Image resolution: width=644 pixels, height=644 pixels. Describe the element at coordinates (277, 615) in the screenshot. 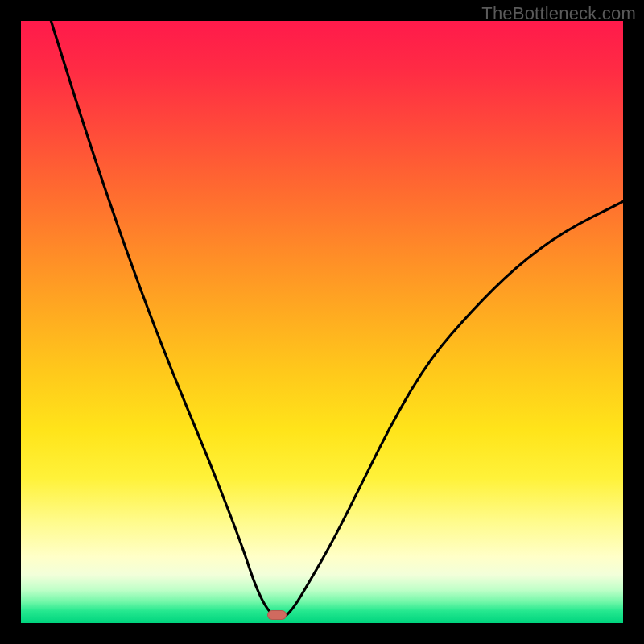

I see `optimal-point-marker` at that location.